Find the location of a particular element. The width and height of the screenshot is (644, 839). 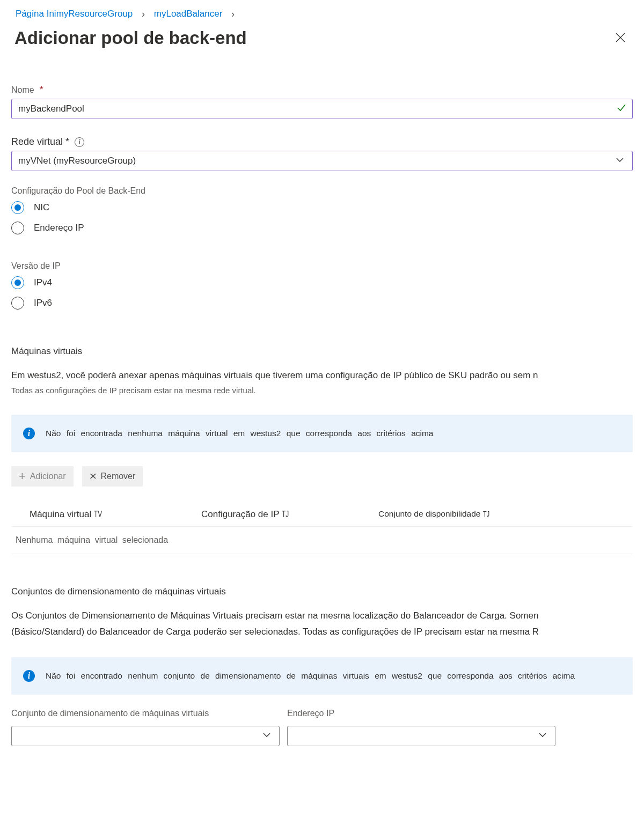

poolcfg-label: Configuração do Pool de Back-End is located at coordinates (322, 191).